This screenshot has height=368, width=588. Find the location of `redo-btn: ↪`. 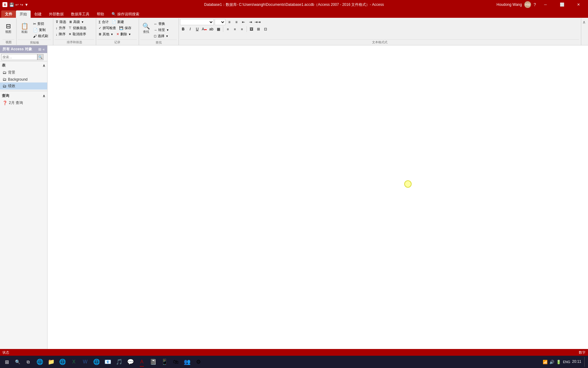

redo-btn: ↪ is located at coordinates (21, 5).